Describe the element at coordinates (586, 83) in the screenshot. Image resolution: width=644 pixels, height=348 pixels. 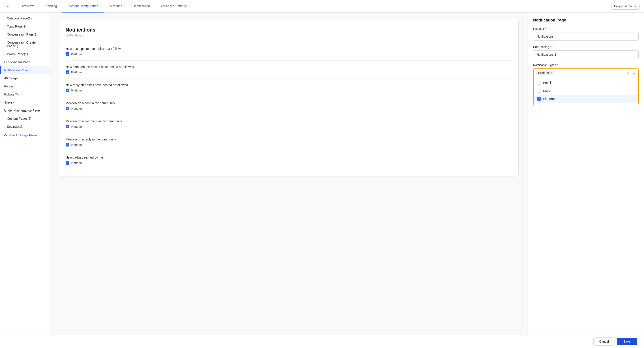
I see `option-email: Email` at that location.